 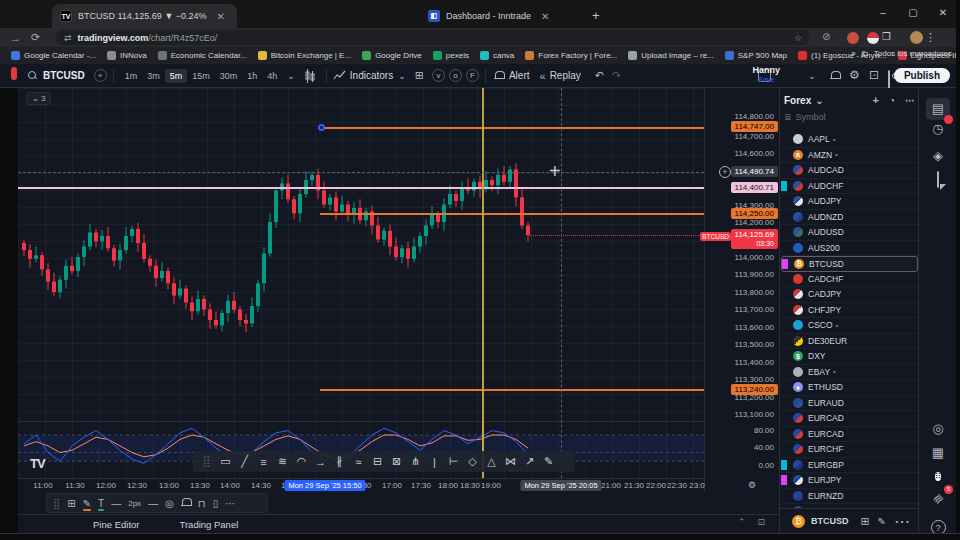 I want to click on tool-trend-line-icon: ╱, so click(x=244, y=462).